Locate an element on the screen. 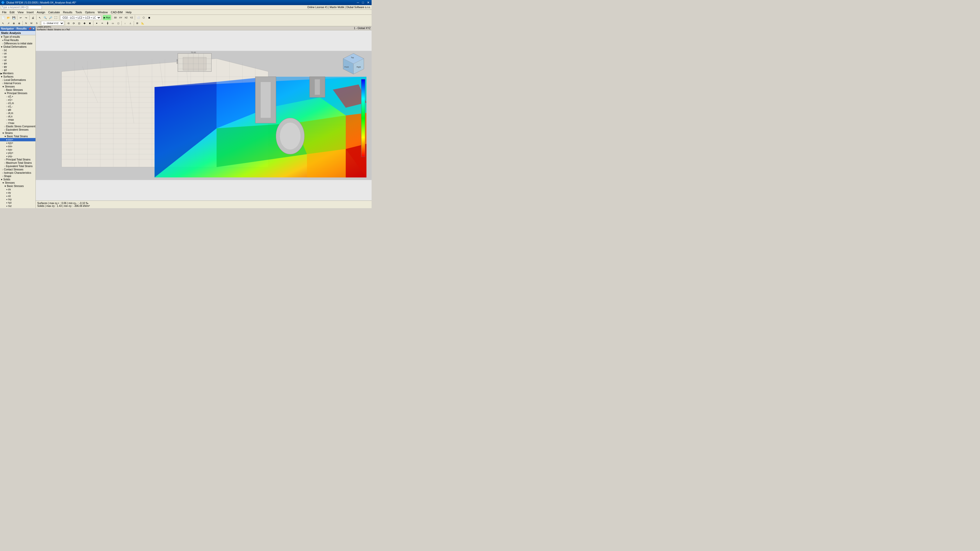 Image resolution: width=980 pixels, height=551 pixels. tb2-3: ⊕ is located at coordinates (14, 23).